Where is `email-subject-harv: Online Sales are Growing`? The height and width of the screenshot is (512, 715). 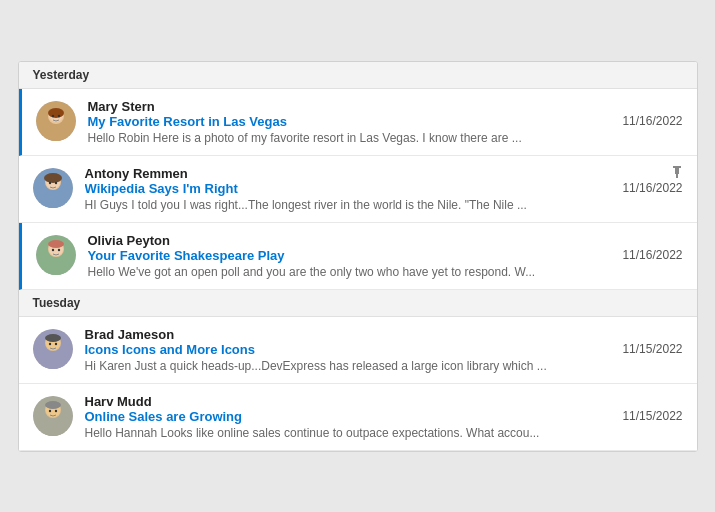 email-subject-harv: Online Sales are Growing is located at coordinates (350, 416).